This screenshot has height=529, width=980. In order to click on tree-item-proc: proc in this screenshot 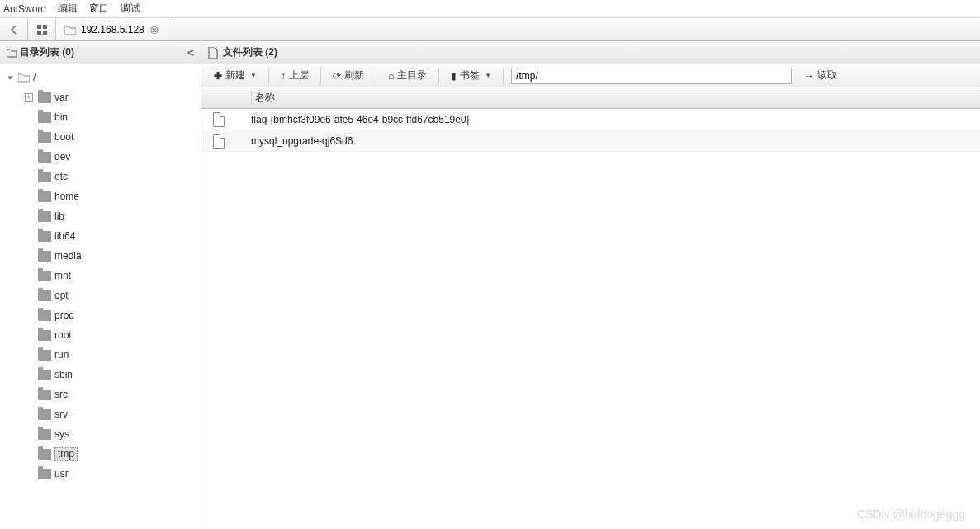, I will do `click(101, 315)`.